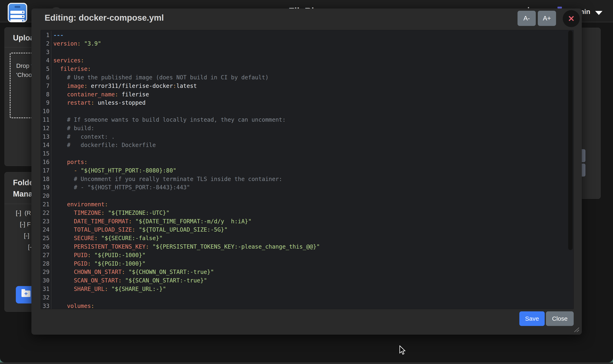  Describe the element at coordinates (30, 247) in the screenshot. I see `folder-tree-item: [-` at that location.